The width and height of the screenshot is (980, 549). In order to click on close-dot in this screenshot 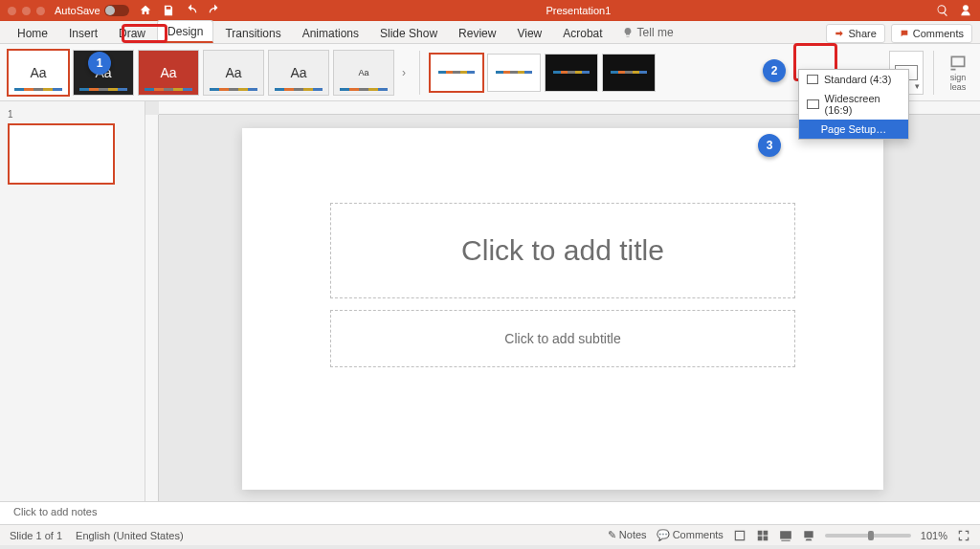, I will do `click(11, 11)`.